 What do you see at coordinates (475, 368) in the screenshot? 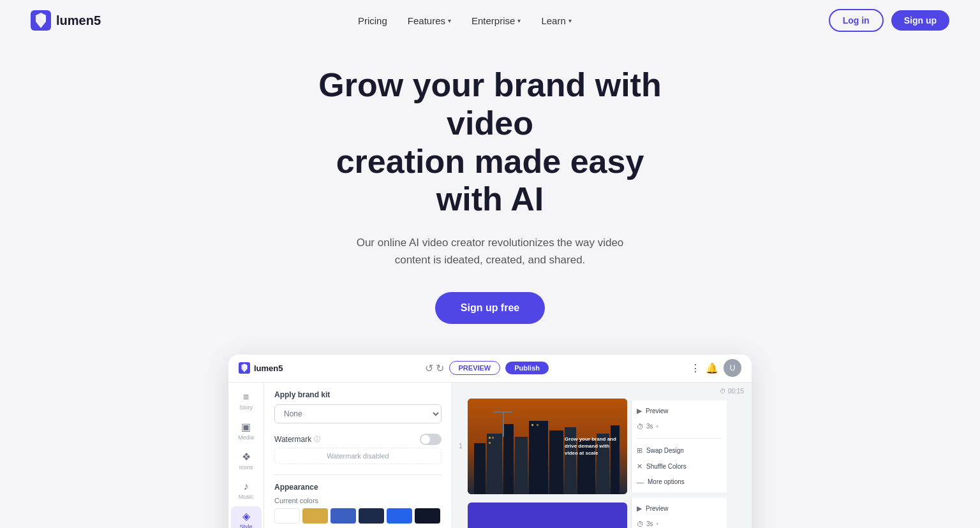
I see `preview-button: PREVIEW` at bounding box center [475, 368].